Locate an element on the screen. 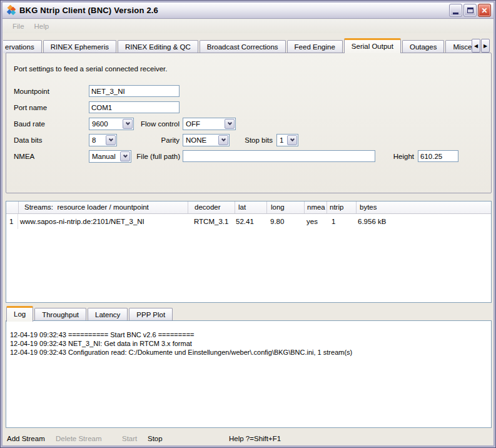  tab-broadcast-corrections: Broadcast Corrections is located at coordinates (243, 46).